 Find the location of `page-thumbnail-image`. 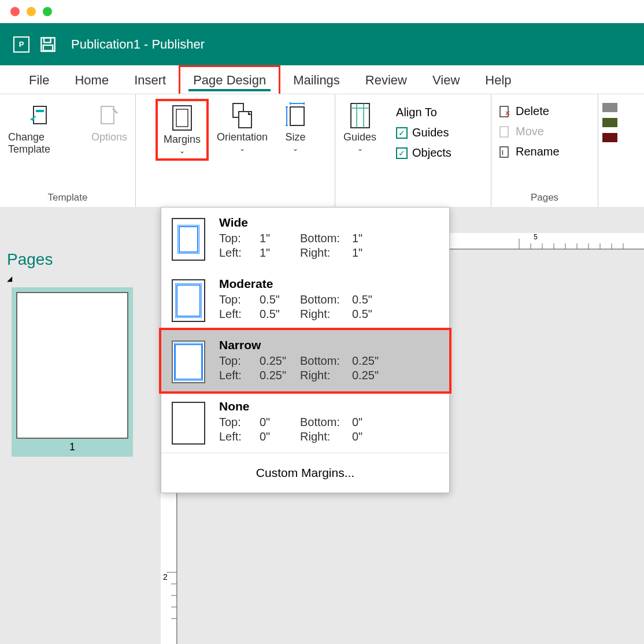

page-thumbnail-image is located at coordinates (72, 365).